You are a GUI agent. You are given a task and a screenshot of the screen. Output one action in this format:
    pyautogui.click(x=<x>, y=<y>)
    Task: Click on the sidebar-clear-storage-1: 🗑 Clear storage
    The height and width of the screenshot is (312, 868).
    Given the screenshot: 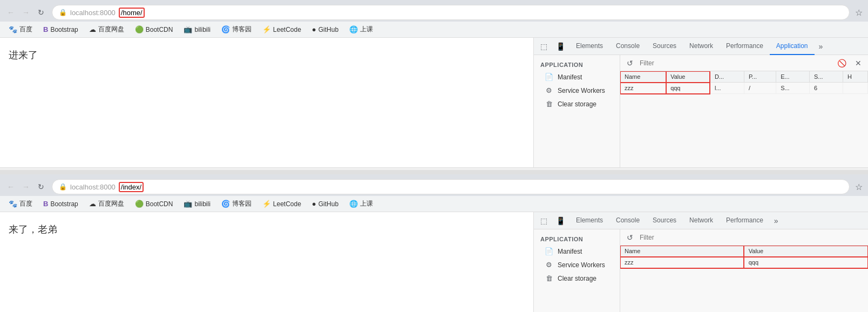 What is the action you would take?
    pyautogui.click(x=577, y=104)
    